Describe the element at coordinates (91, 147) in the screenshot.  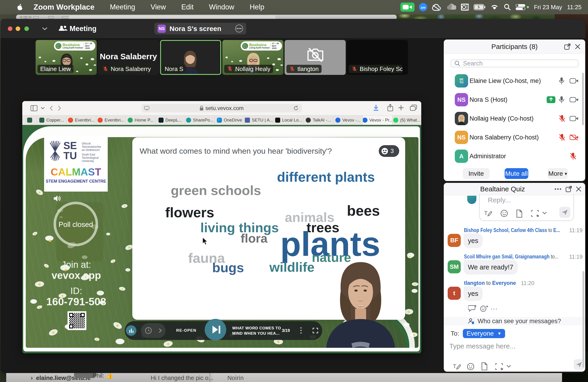
I see `svg-text: Teicneolaíochta` at that location.